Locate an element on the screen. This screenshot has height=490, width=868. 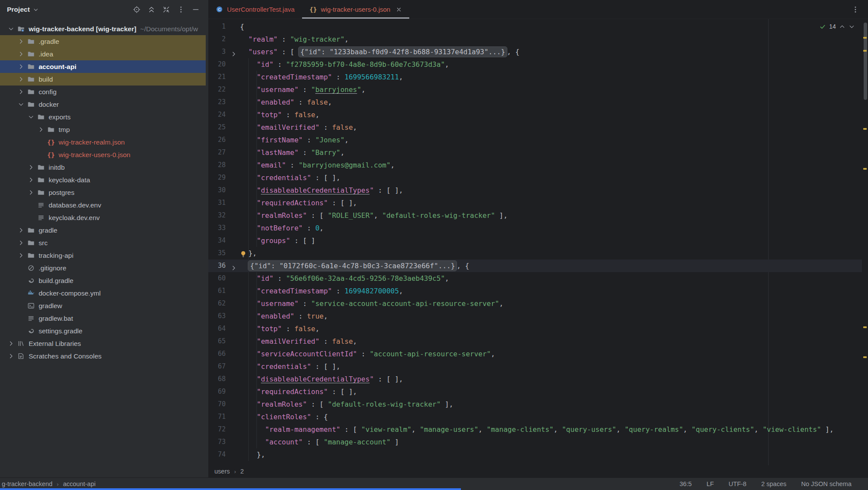
tree-item-gitignore: .gitignore is located at coordinates (103, 268).